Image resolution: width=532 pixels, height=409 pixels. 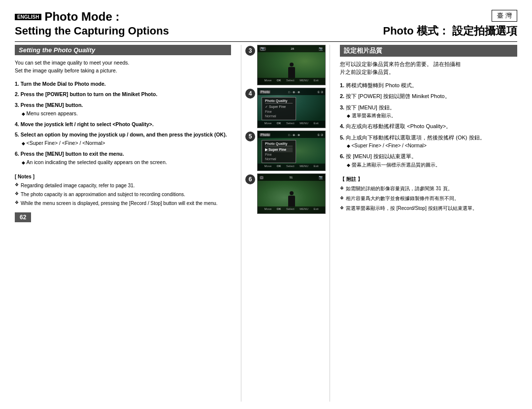 What do you see at coordinates (265, 92) in the screenshot?
I see `cam-mode-label-4: Photo` at bounding box center [265, 92].